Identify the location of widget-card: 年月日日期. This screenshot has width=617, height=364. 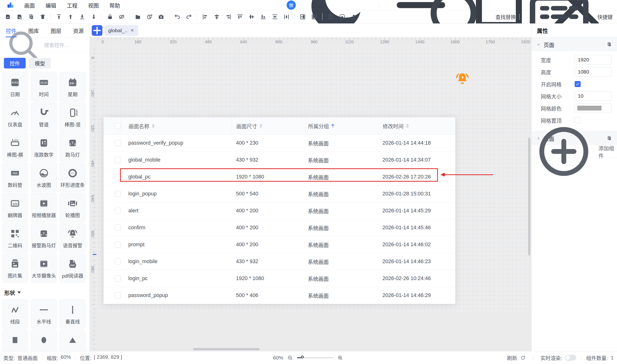
(15, 87).